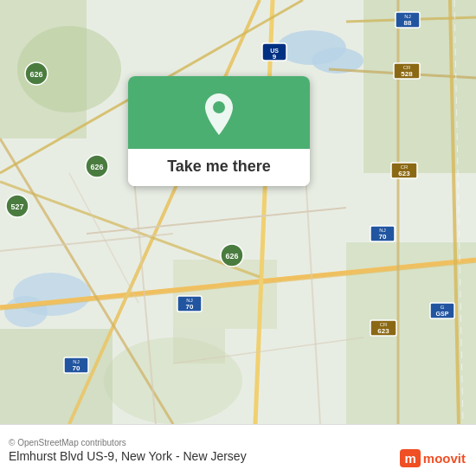 Image resolution: width=476 pixels, height=476 pixels. Describe the element at coordinates (443, 313) in the screenshot. I see `svg-text: GSP` at that location.